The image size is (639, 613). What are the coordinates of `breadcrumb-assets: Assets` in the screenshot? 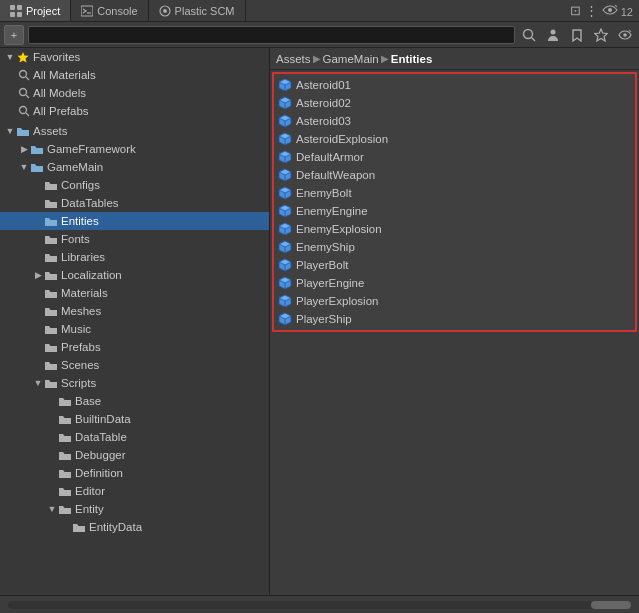 It's located at (294, 59).